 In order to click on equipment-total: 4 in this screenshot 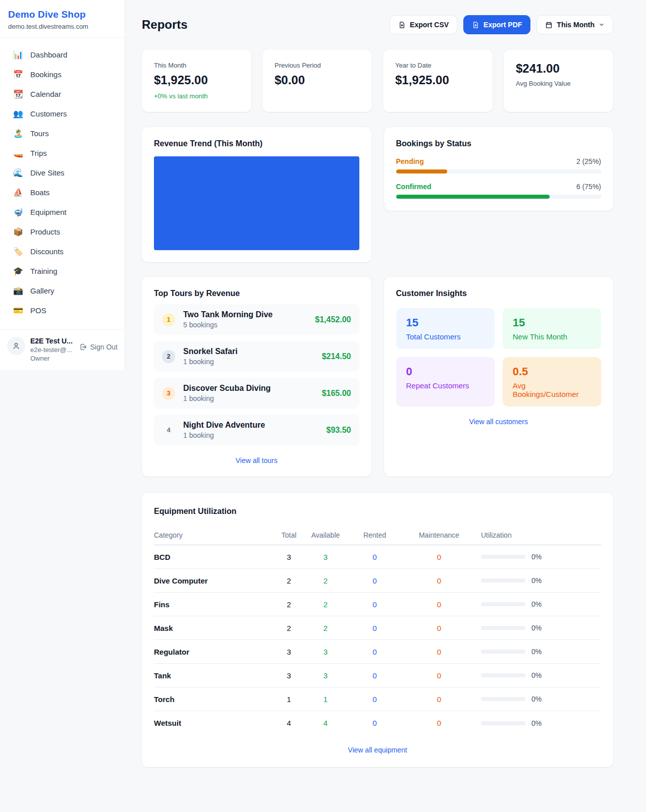, I will do `click(289, 723)`.